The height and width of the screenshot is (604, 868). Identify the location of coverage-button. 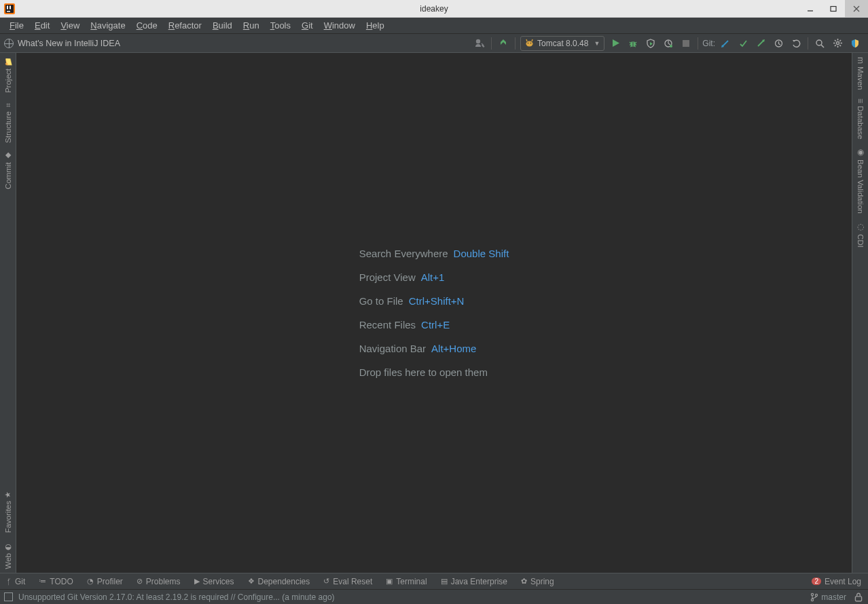
(651, 43).